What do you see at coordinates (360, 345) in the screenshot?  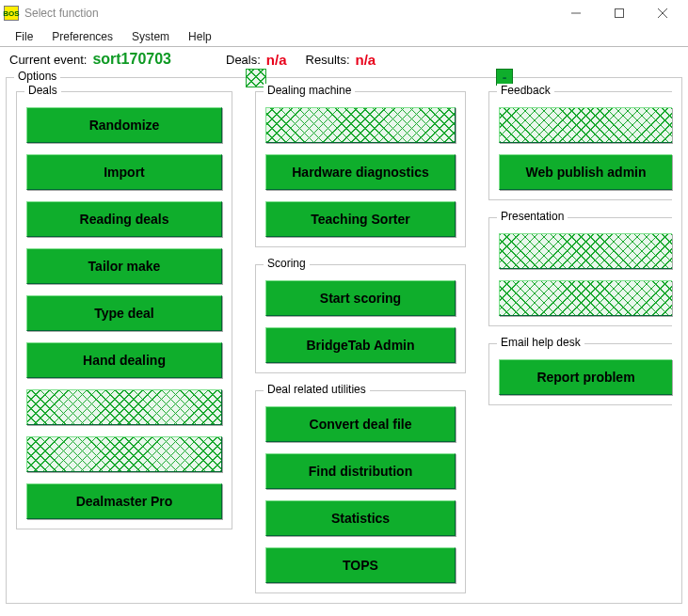 I see `bridgetab-admin-button: BridgeTab Admin` at bounding box center [360, 345].